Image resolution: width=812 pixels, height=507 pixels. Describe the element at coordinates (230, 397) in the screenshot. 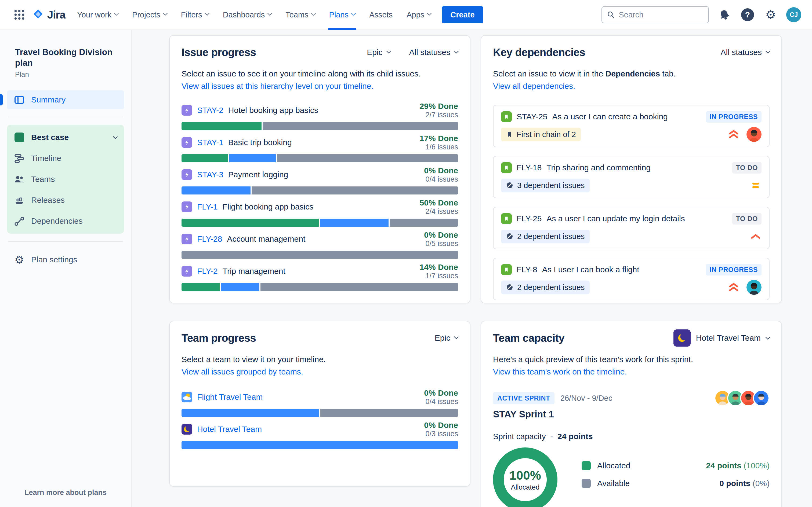

I see `team-name-link: Flight Travel Team` at that location.